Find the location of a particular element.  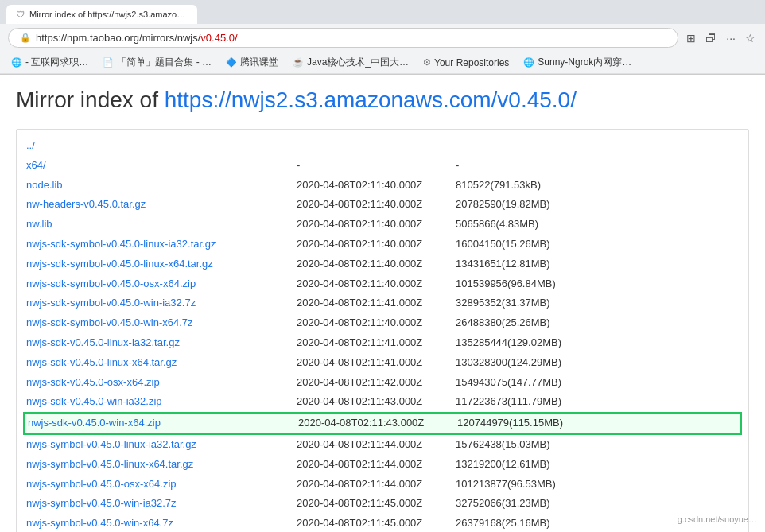

page-title-link: https://nwjs2.s3.amazonaws.com/v0.45.0/ is located at coordinates (371, 100).